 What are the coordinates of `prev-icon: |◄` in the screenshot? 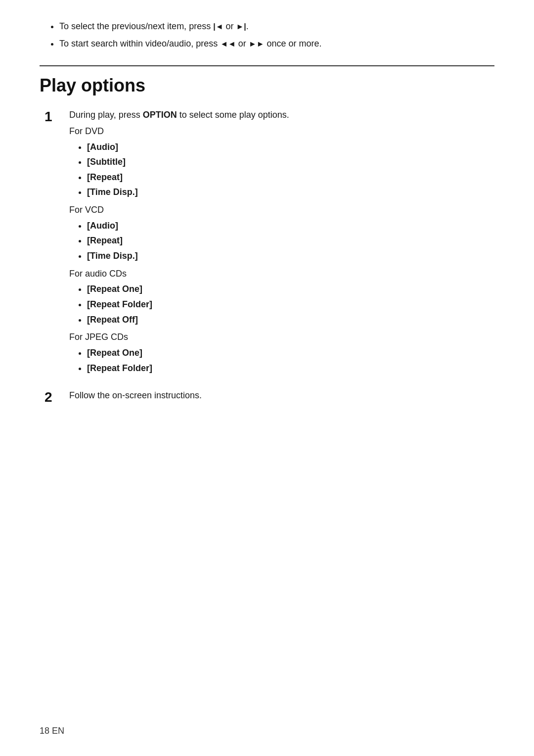 It's located at (218, 27).